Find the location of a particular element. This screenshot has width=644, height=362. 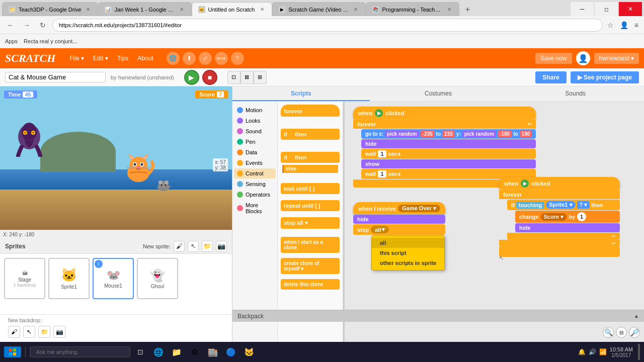

save-now-button: Save now is located at coordinates (553, 58).